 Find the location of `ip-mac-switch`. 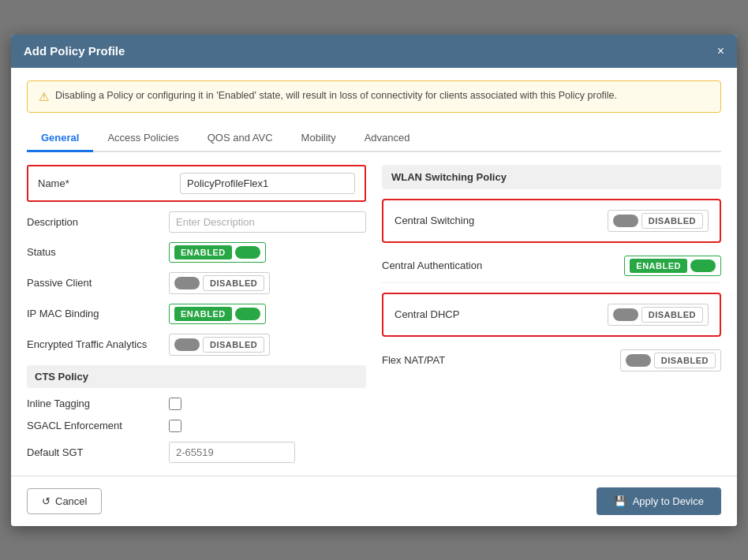

ip-mac-switch is located at coordinates (248, 314).